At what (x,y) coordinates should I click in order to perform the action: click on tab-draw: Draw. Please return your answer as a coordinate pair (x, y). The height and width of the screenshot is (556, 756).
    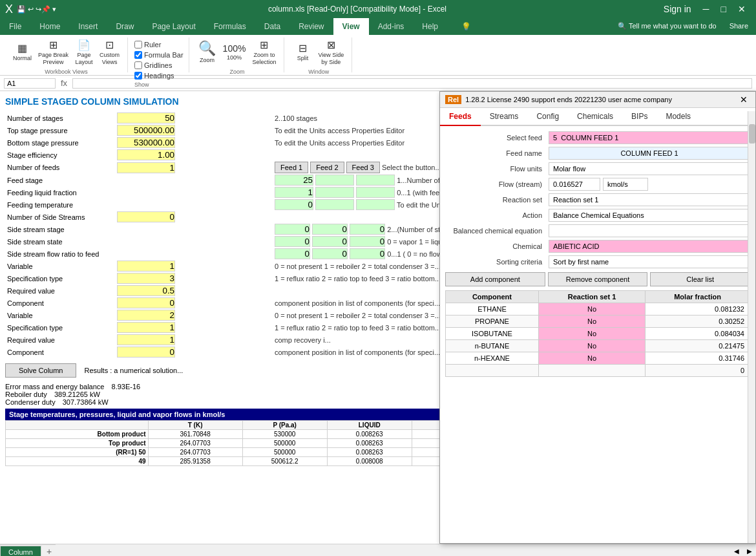
    Looking at the image, I should click on (125, 27).